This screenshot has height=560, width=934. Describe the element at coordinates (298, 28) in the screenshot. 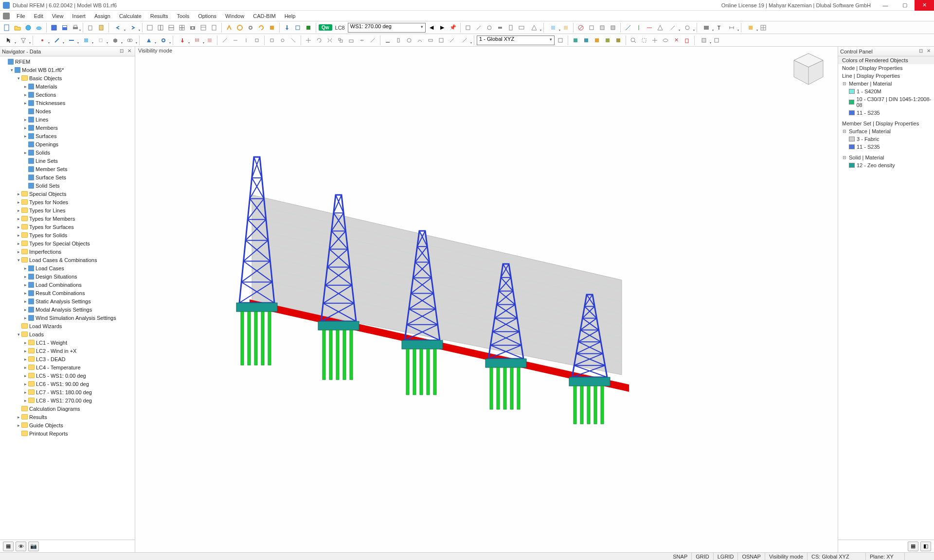

I see `load2-icon` at that location.